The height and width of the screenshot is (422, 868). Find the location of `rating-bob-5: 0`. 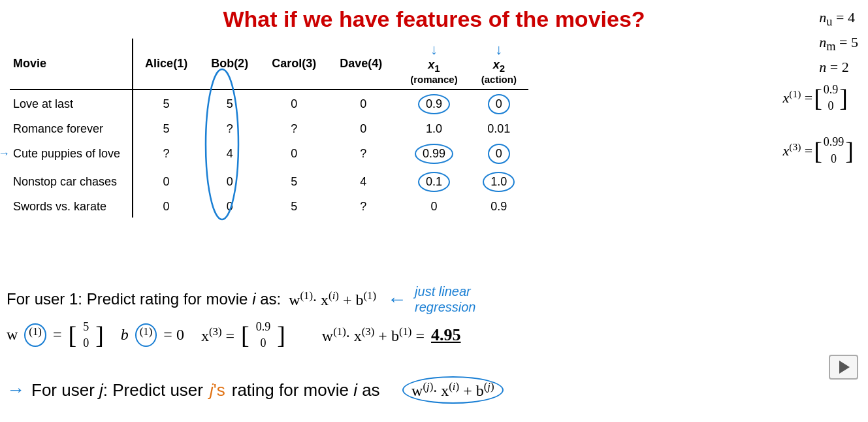

rating-bob-5: 0 is located at coordinates (230, 206).